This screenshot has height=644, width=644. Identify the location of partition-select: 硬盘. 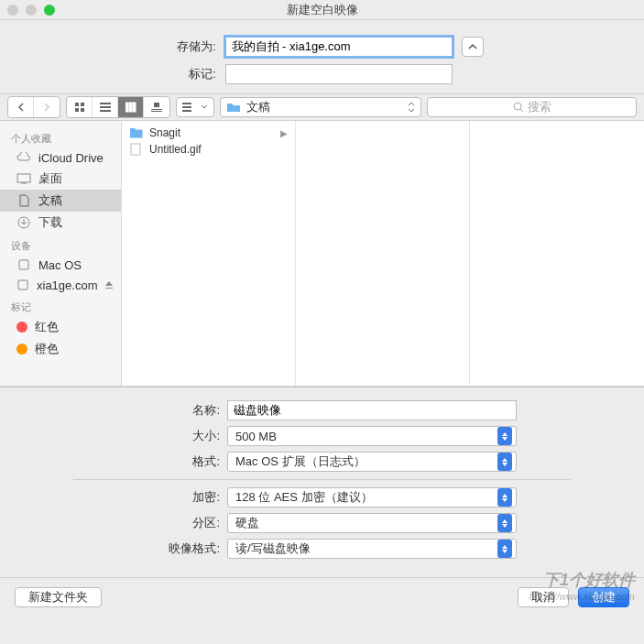
(372, 523).